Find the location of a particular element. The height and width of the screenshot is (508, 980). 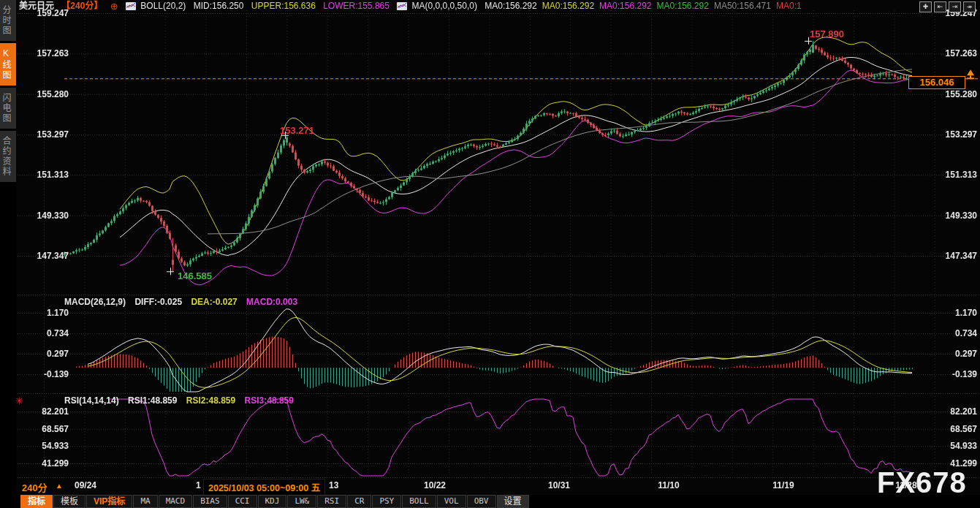

toolbar-tab-设置: 设置 is located at coordinates (513, 501).